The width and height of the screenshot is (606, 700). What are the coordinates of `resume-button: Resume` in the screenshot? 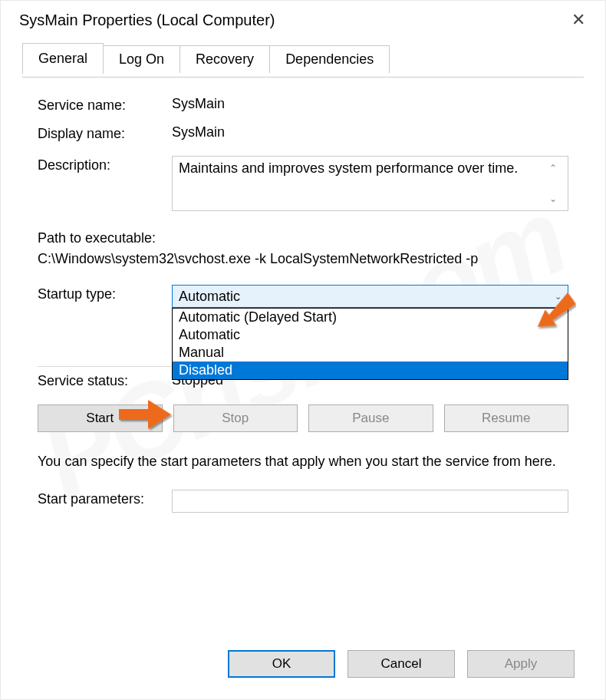 It's located at (506, 418).